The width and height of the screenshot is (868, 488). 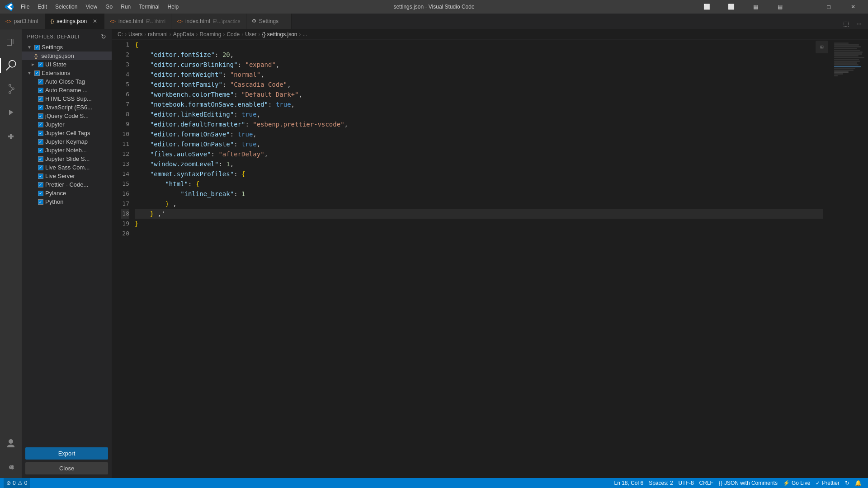 What do you see at coordinates (37, 73) in the screenshot?
I see `extensions-checkbox: ✓` at bounding box center [37, 73].